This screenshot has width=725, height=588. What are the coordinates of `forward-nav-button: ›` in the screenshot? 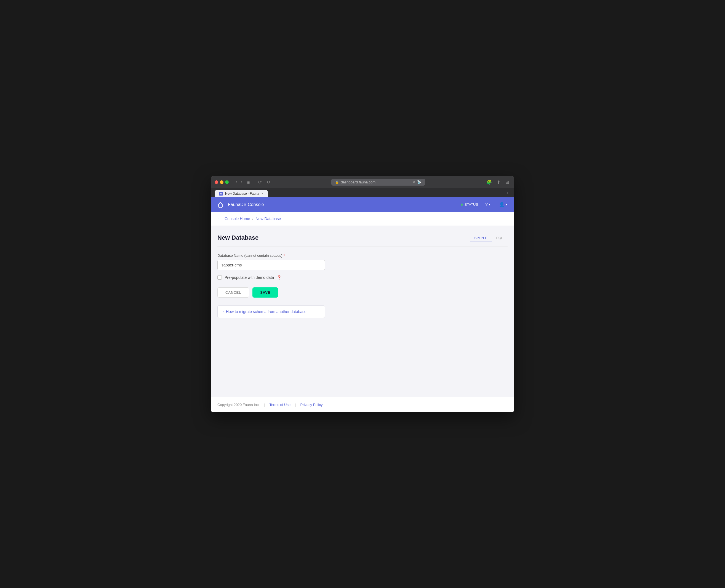 It's located at (242, 182).